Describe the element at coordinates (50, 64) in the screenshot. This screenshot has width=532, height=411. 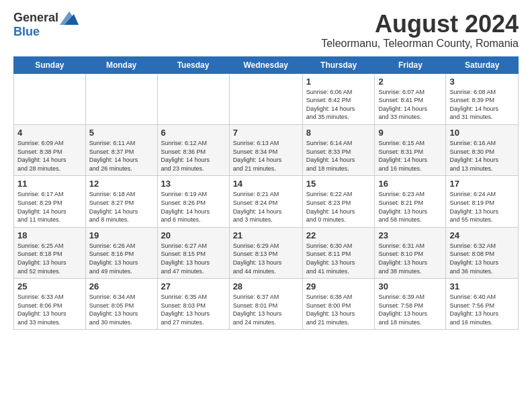
I see `header-sunday: Sunday` at that location.